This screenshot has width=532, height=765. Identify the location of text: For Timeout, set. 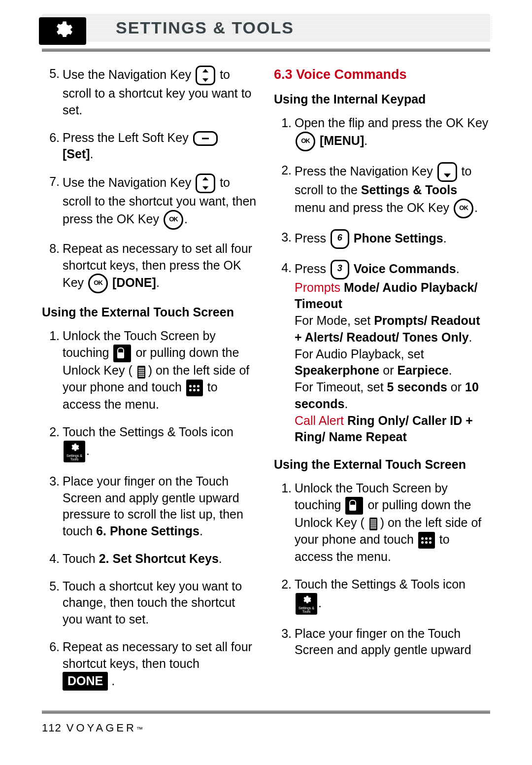
(341, 387).